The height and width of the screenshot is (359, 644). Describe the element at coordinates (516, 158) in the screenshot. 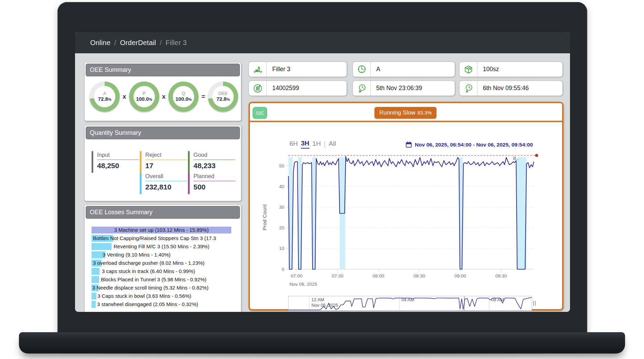

I see `chart-annotation: B..` at that location.